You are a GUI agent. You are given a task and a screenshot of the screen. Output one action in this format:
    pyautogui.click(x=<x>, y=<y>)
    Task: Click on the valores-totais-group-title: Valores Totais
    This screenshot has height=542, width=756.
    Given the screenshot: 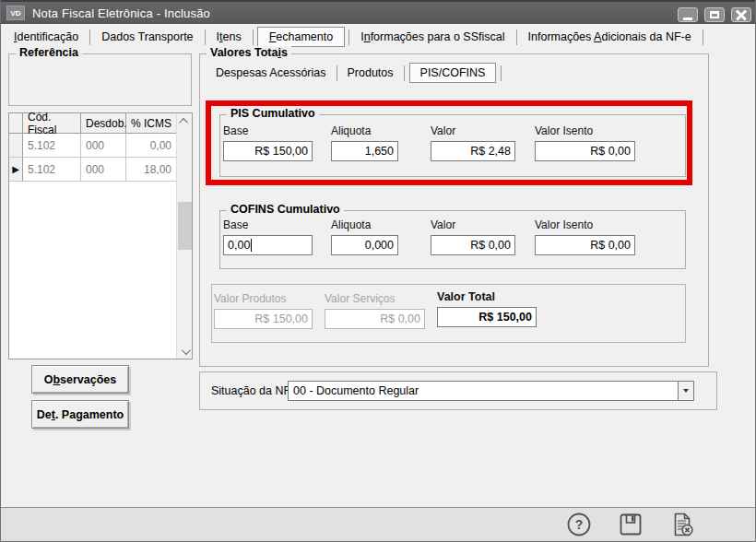 What is the action you would take?
    pyautogui.click(x=249, y=53)
    